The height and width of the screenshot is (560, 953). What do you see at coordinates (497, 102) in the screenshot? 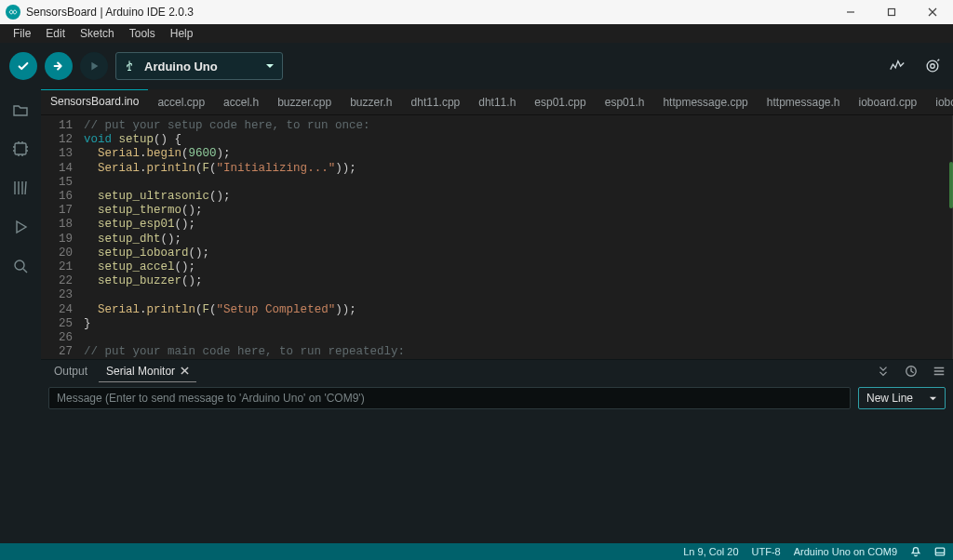
I see `editor-tab: dht11.h` at bounding box center [497, 102].